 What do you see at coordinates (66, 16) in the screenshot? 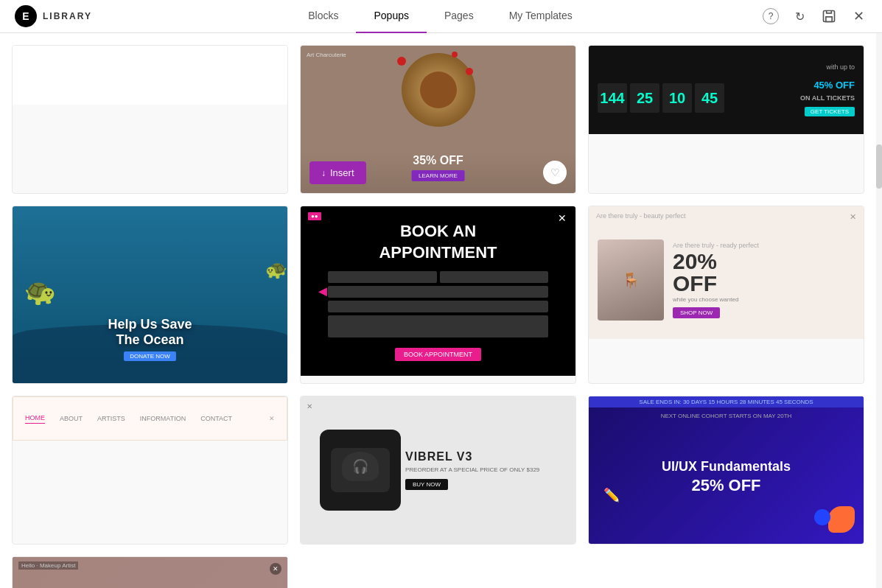
I see `logo-area: E LIBRARY` at bounding box center [66, 16].